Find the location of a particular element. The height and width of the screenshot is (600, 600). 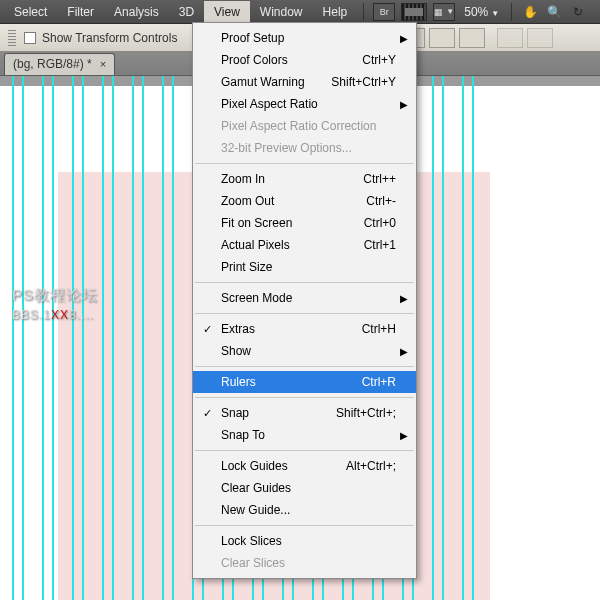

menu-item-snap: ✓SnapShift+Ctrl+; is located at coordinates (304, 413).